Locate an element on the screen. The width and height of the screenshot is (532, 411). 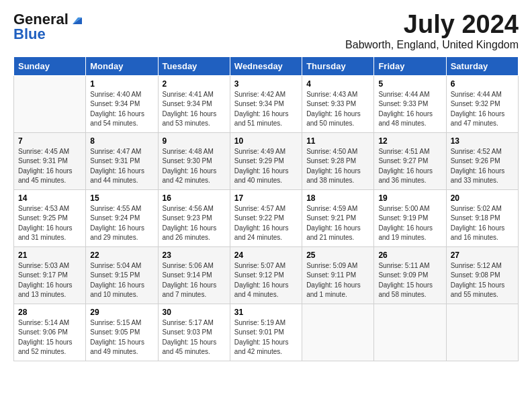
day-cell: 20Sunrise: 5:02 AMSunset: 9:18 PMDayligh… is located at coordinates (482, 218).